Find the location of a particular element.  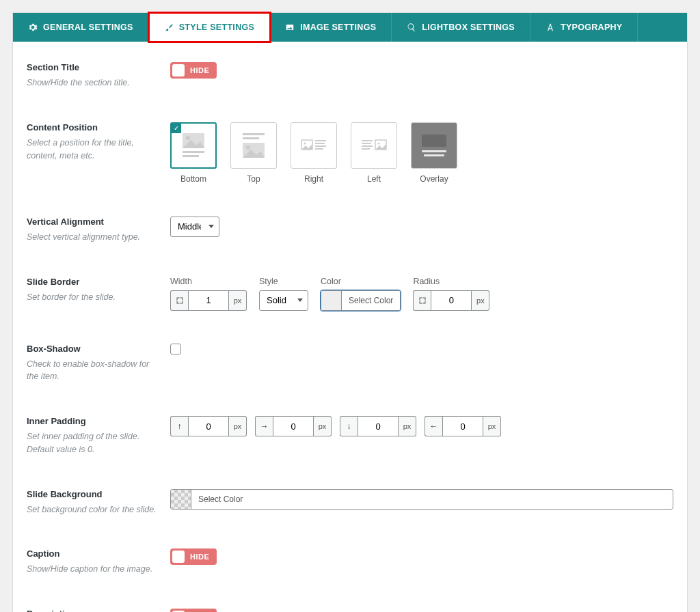

tab-lightbox-settings: LIGHTBOX SETTINGS is located at coordinates (461, 27).